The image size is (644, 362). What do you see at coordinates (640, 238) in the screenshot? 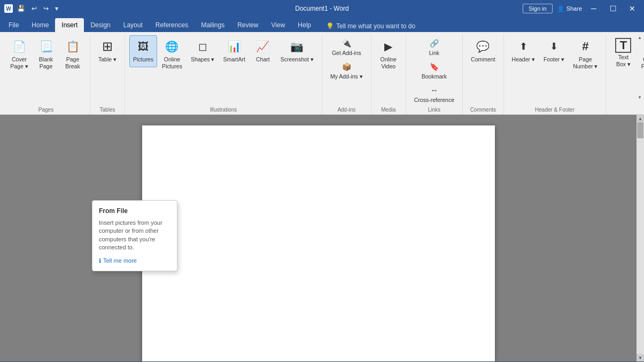
I see `scroll-track` at bounding box center [640, 238].